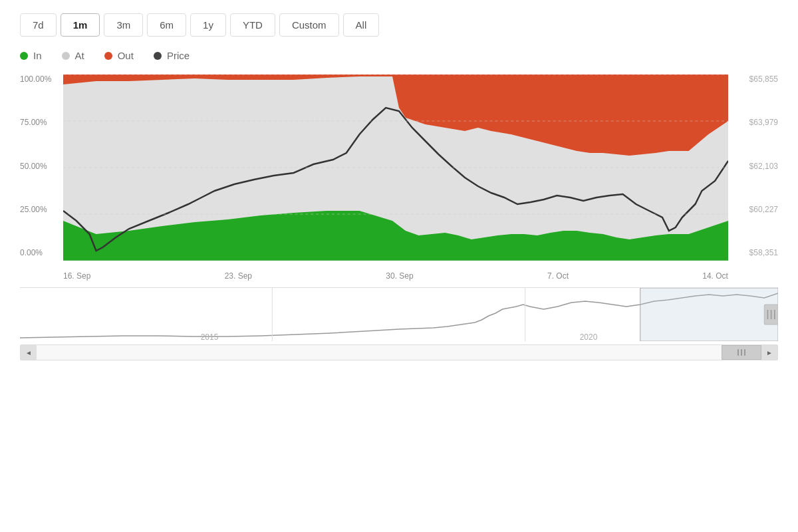 The width and height of the screenshot is (798, 532). Describe the element at coordinates (39, 25) in the screenshot. I see `time-btn-7d: 7d` at that location.